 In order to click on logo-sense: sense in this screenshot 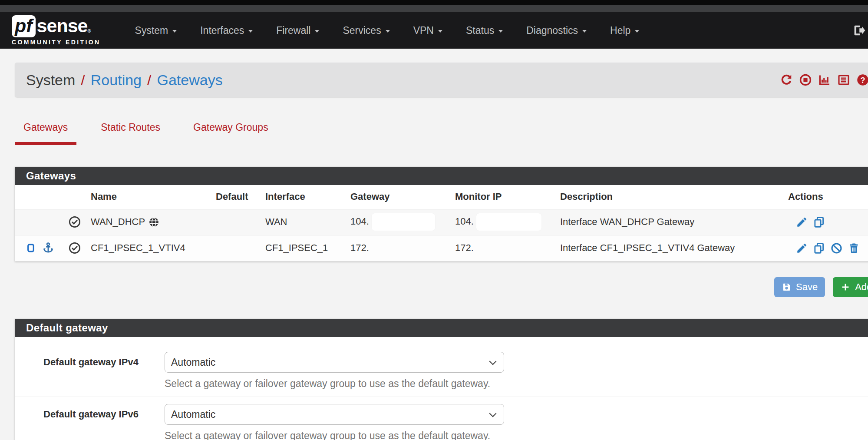, I will do `click(63, 26)`.